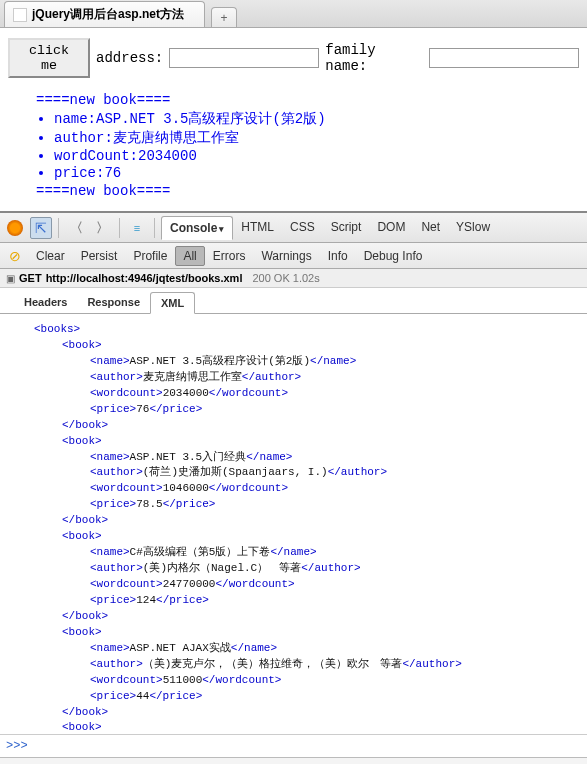  Describe the element at coordinates (102, 228) in the screenshot. I see `forward-button: 〉` at that location.